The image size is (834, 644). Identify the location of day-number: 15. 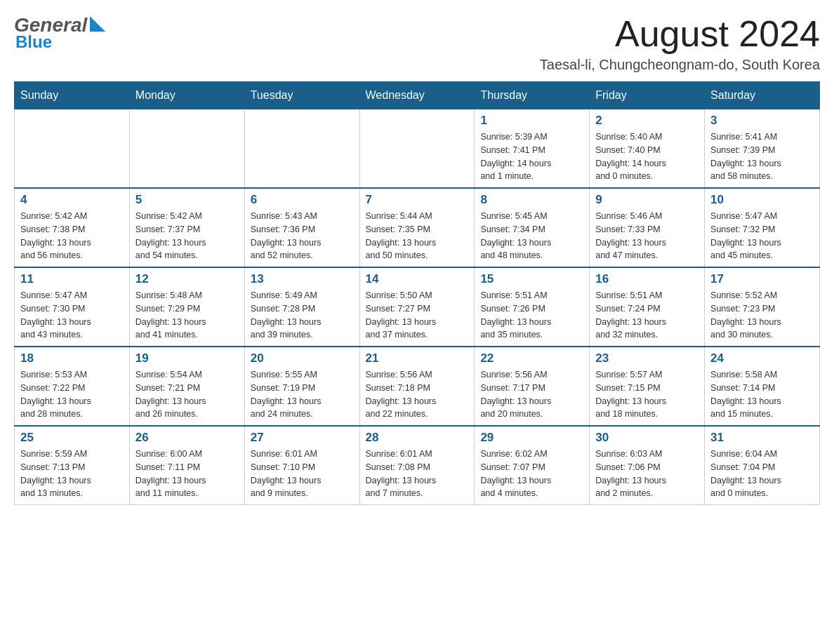
(532, 279).